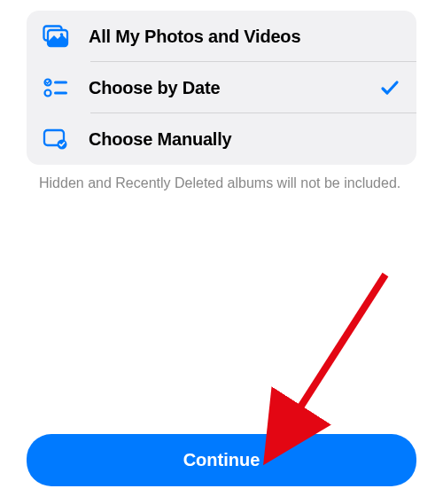  Describe the element at coordinates (222, 88) in the screenshot. I see `option-choose-by-date: Choose by Date` at that location.